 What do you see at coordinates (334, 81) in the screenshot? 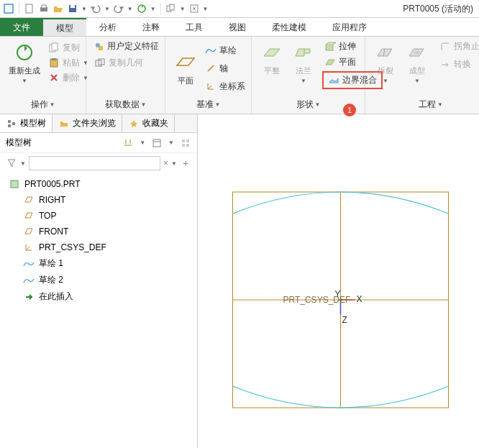
I see `boundary-icon` at bounding box center [334, 81].